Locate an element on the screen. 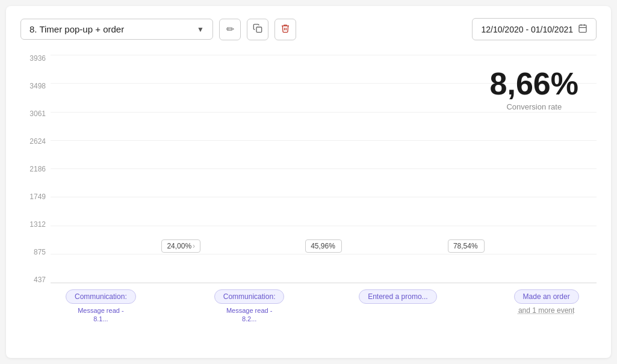 This screenshot has height=364, width=617. x-labels: Communication: Message read -8.1... Comm… is located at coordinates (308, 307).